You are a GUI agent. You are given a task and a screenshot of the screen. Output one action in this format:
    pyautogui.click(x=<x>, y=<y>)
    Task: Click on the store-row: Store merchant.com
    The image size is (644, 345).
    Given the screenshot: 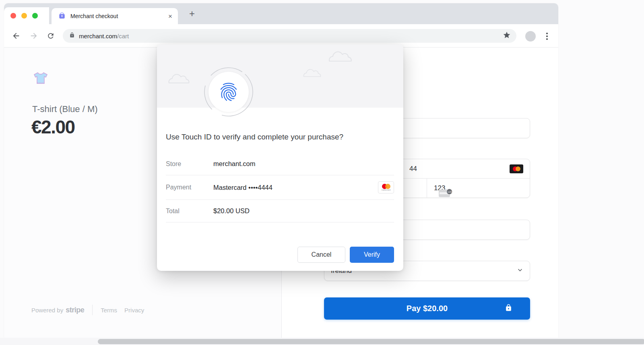 What is the action you would take?
    pyautogui.click(x=280, y=164)
    